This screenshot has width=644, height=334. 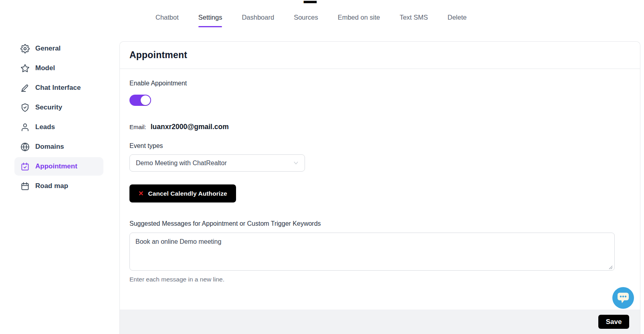 I want to click on star-icon, so click(x=25, y=68).